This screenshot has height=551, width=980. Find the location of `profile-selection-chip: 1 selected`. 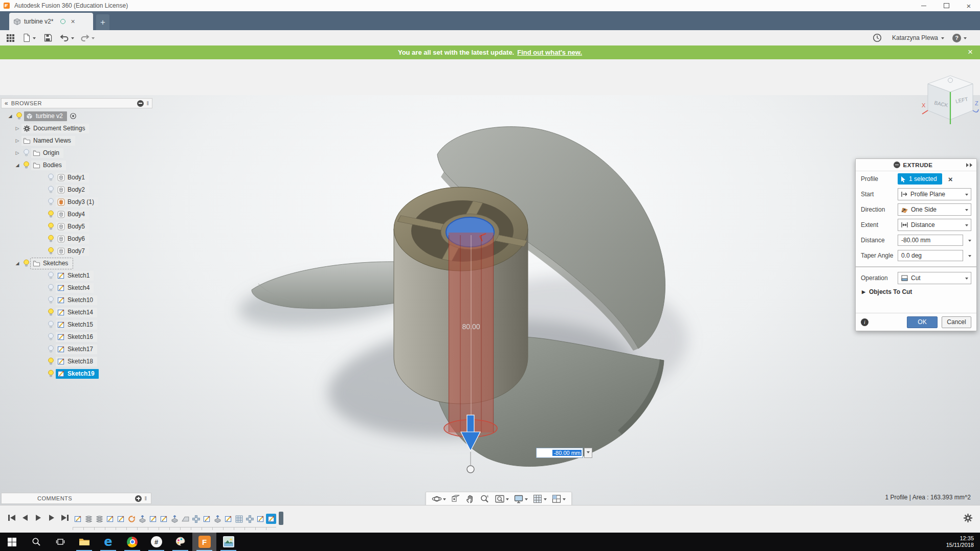

profile-selection-chip: 1 selected is located at coordinates (920, 179).